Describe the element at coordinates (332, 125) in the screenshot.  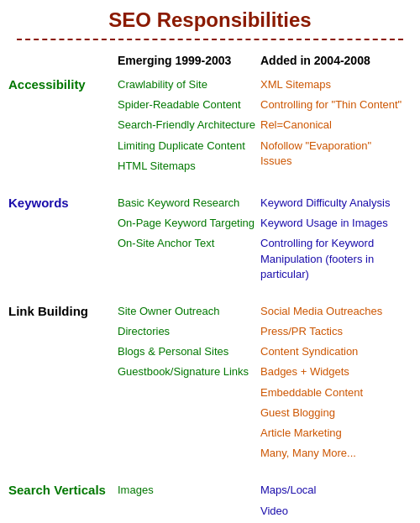
I see `col2-item-accessibility-2: Rel=Canonical` at that location.